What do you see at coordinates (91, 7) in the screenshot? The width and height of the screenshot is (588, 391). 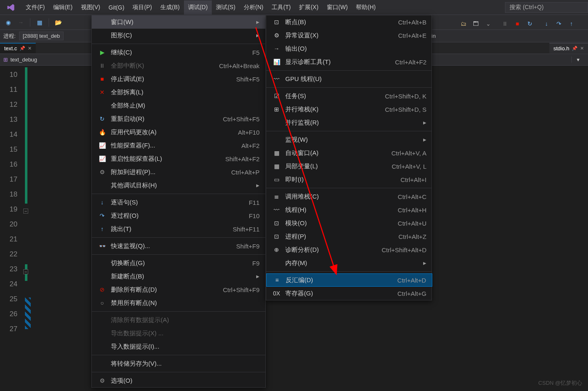 I see `menu-视图V: 视图(V)` at bounding box center [91, 7].